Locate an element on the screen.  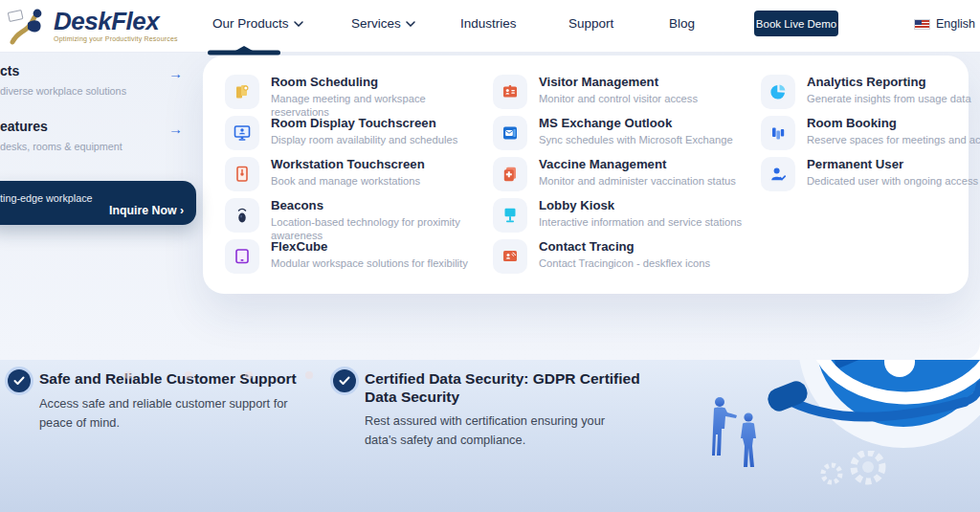
header: DeskFlex Optimizing your Productivity Re… is located at coordinates (490, 27).